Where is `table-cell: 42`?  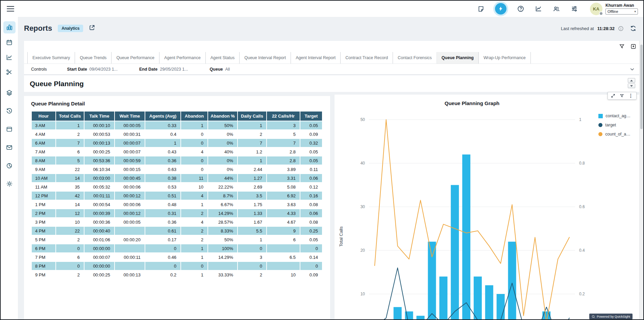 table-cell: 42 is located at coordinates (70, 196).